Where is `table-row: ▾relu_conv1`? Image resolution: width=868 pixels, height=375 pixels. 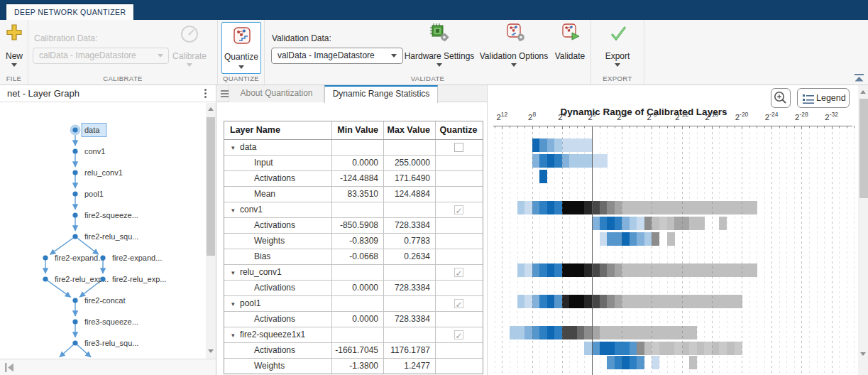 table-row: ▾relu_conv1 is located at coordinates (353, 273).